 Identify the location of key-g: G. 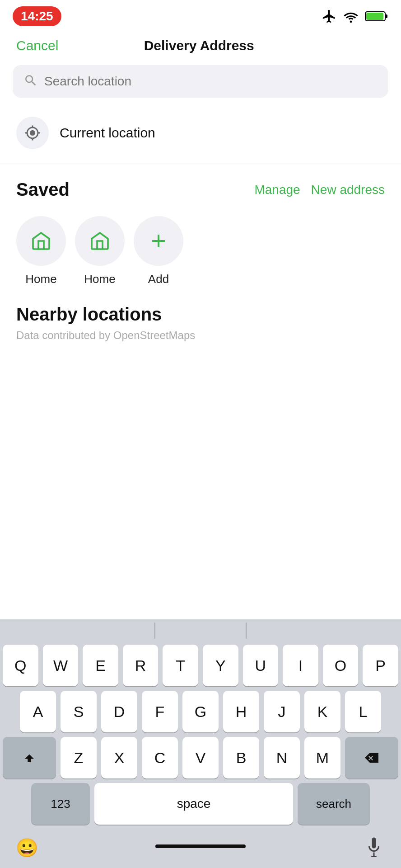
(200, 712).